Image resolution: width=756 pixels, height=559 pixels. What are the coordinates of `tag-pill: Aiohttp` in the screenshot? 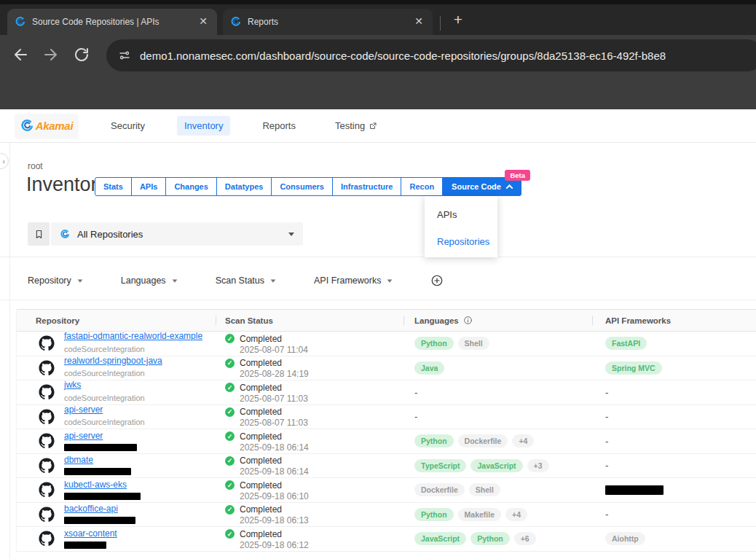 It's located at (625, 539).